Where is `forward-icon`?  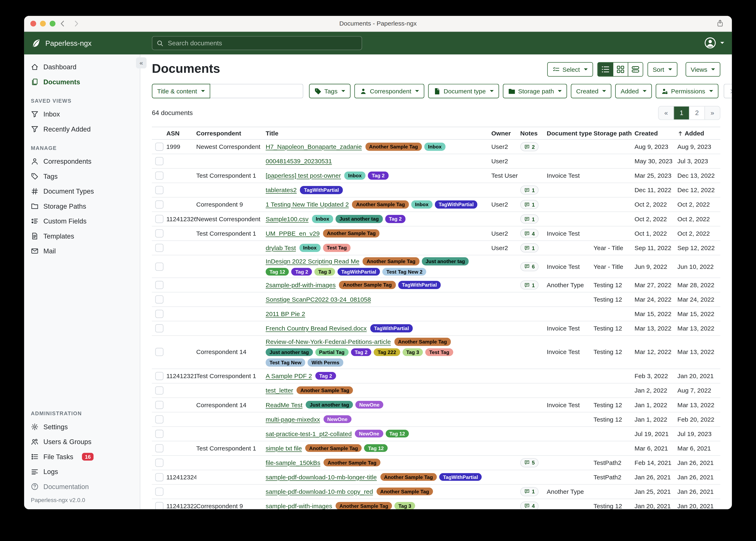 forward-icon is located at coordinates (76, 23).